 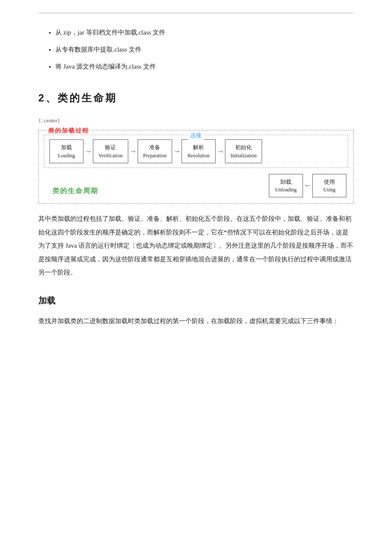 I want to click on flow-zh-2: 准备, so click(x=155, y=147).